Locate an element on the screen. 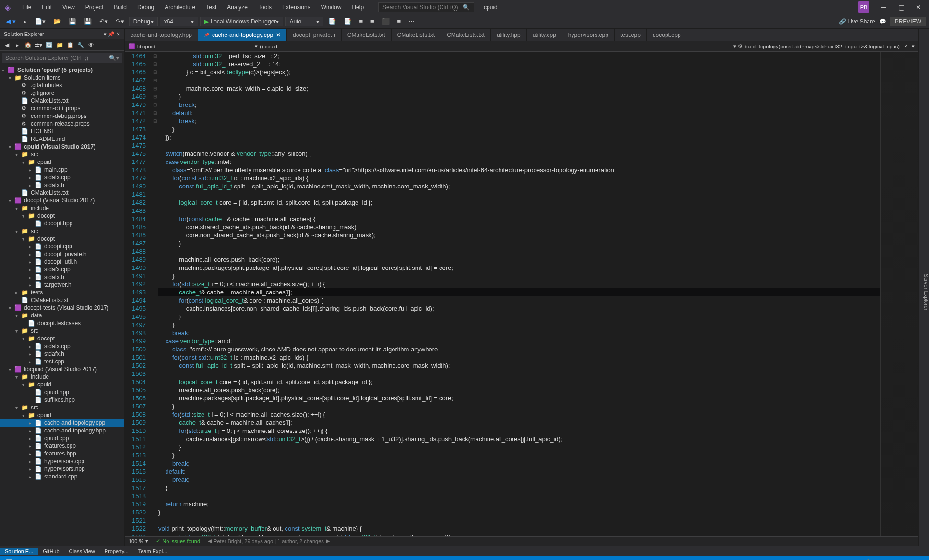 Image resolution: width=929 pixels, height=560 pixels. solution-search-input: Search Solution Explorer (Ctrl+;) 🔍▾ is located at coordinates (62, 58).